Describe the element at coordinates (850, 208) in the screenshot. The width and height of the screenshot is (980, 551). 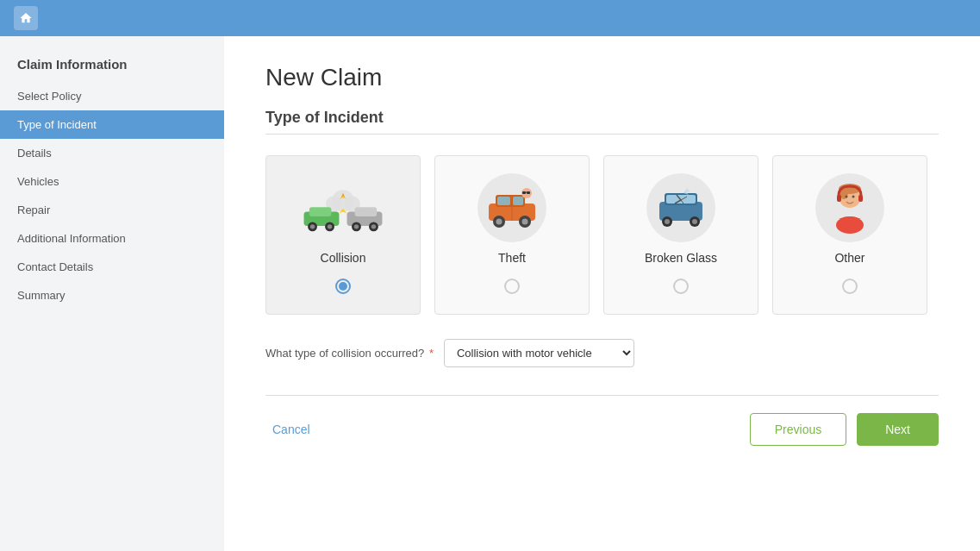
I see `other-svg` at that location.